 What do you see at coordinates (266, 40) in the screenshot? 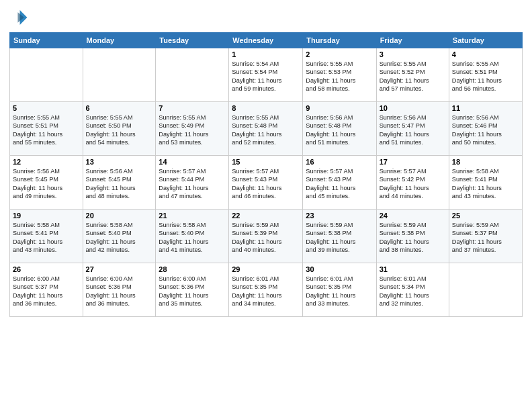
I see `weekday-row: SundayMondayTuesdayWednesdayThursdayFrid…` at bounding box center [266, 40].